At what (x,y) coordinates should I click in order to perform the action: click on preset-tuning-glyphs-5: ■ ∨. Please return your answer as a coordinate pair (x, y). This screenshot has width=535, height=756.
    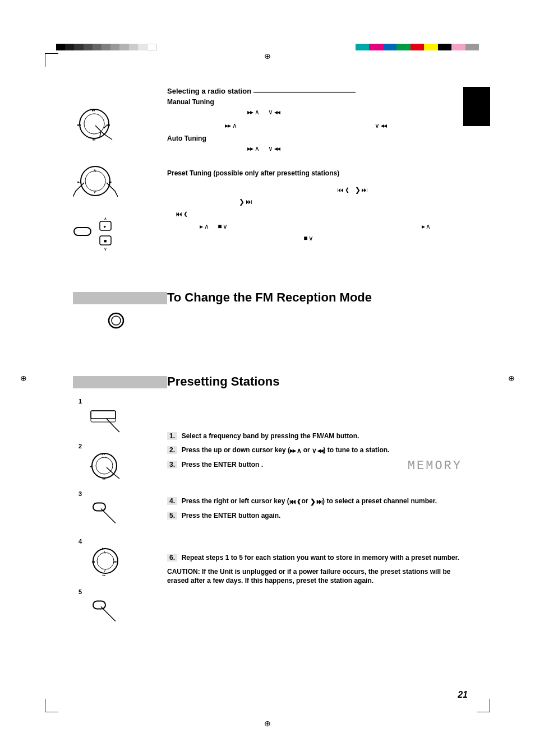
    Looking at the image, I should click on (317, 239).